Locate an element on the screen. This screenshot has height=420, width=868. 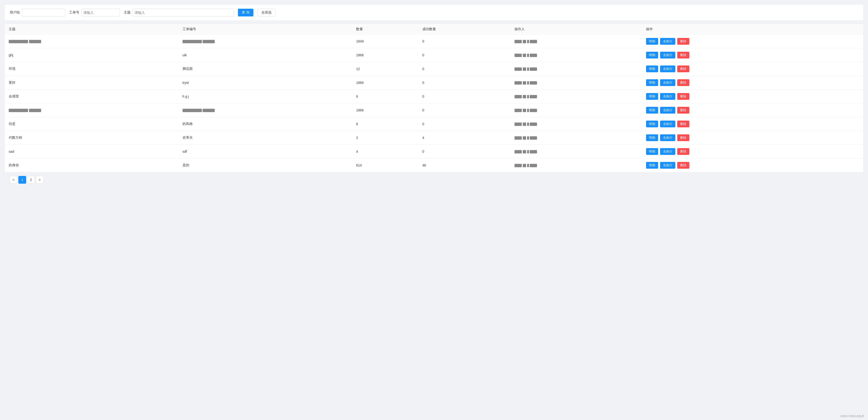
subject-value: 但是 is located at coordinates (12, 124).